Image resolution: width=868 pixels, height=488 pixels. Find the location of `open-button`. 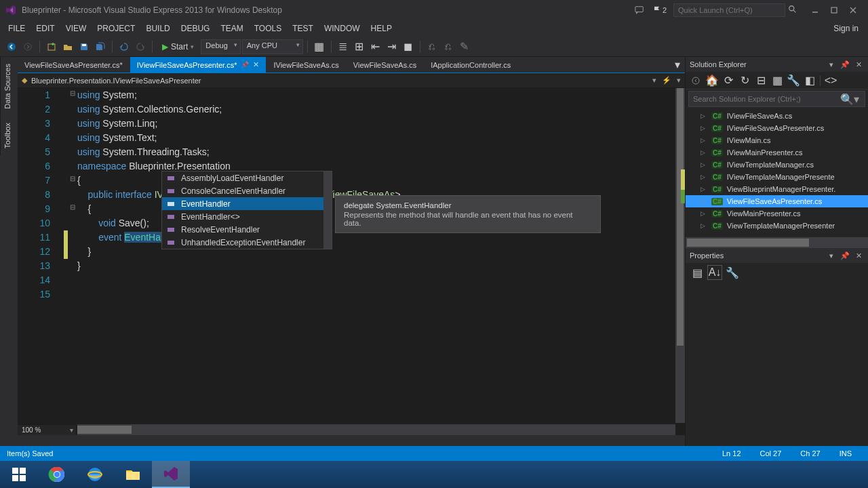

open-button is located at coordinates (68, 47).